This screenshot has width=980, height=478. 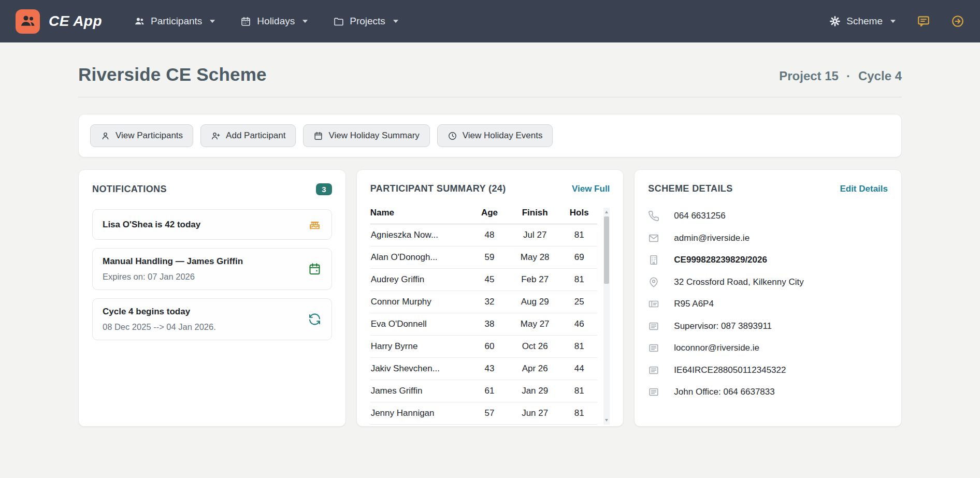 I want to click on main-nav: ParticipantsHolidaysProjects, so click(x=266, y=21).